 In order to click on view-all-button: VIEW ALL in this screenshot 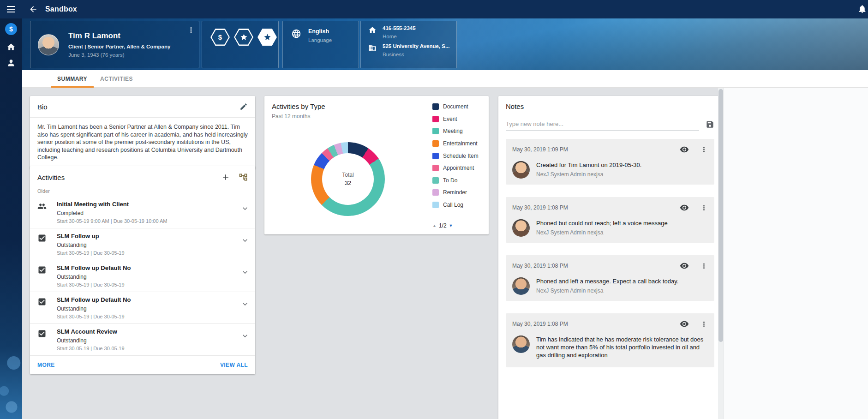, I will do `click(234, 365)`.